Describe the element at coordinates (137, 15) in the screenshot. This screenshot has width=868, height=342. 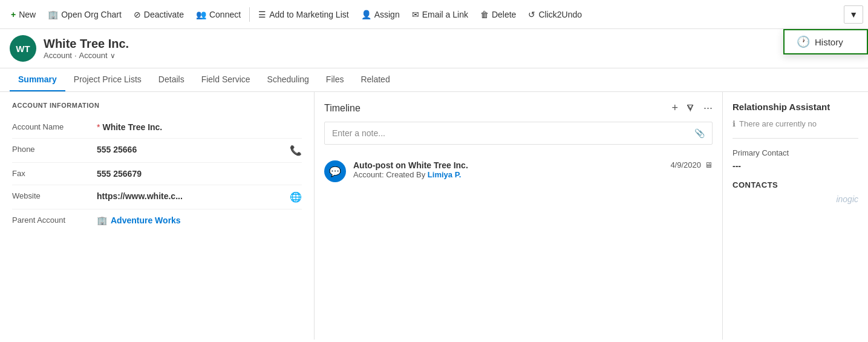
I see `deactivate-icon: ⊘` at that location.